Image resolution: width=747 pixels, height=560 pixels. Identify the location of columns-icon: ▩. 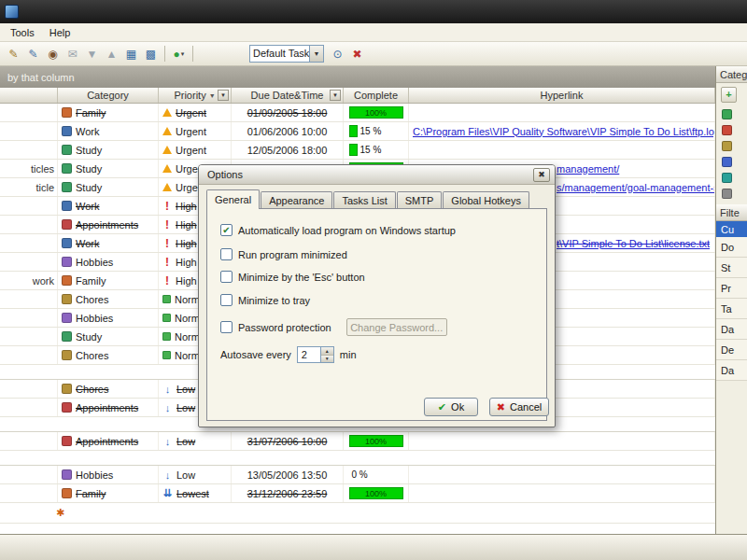
(151, 54).